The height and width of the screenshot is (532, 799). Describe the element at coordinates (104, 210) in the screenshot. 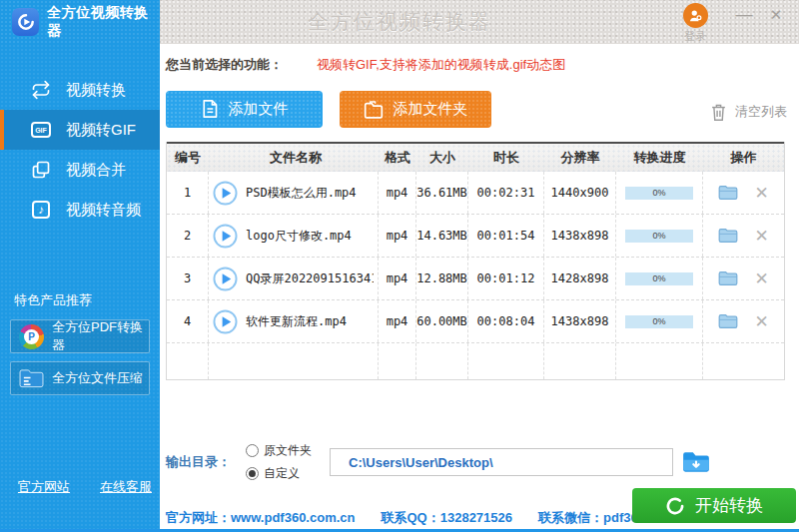

I see `sidebar-item-label: 视频转音频` at that location.